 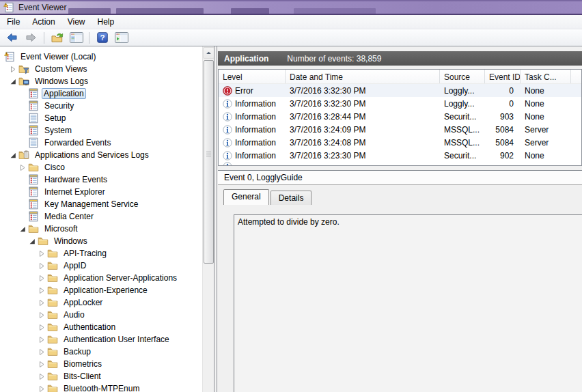 I want to click on tree-item-label: Microsoft, so click(x=61, y=229).